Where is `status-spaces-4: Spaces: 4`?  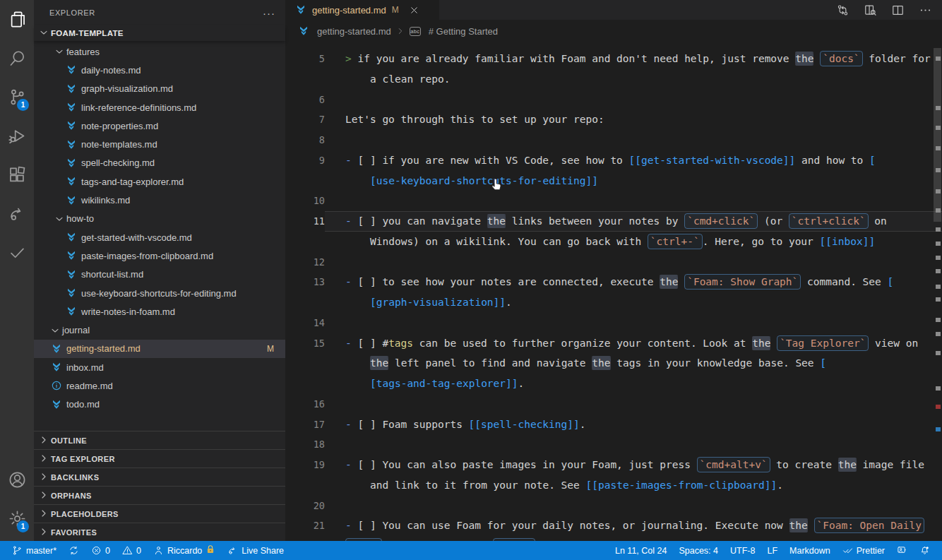 status-spaces-4: Spaces: 4 is located at coordinates (698, 551).